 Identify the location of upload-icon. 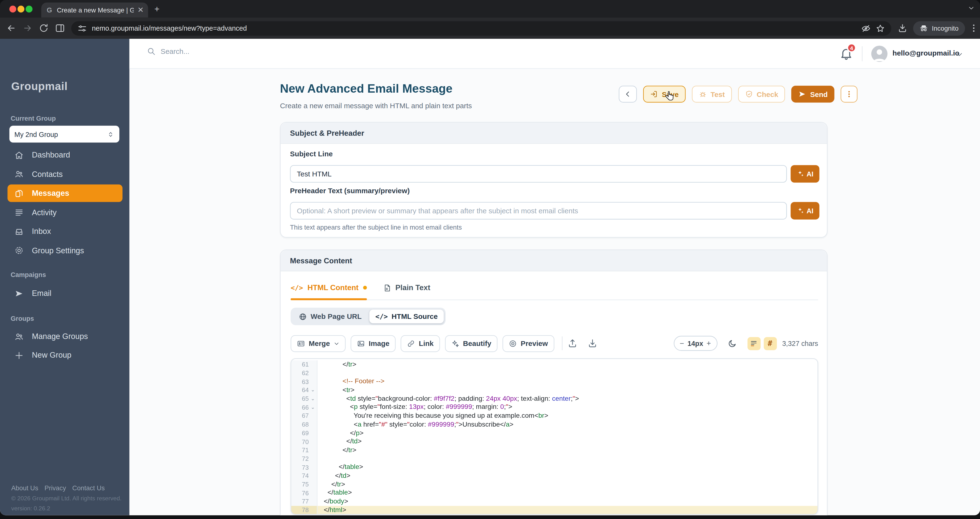
(572, 343).